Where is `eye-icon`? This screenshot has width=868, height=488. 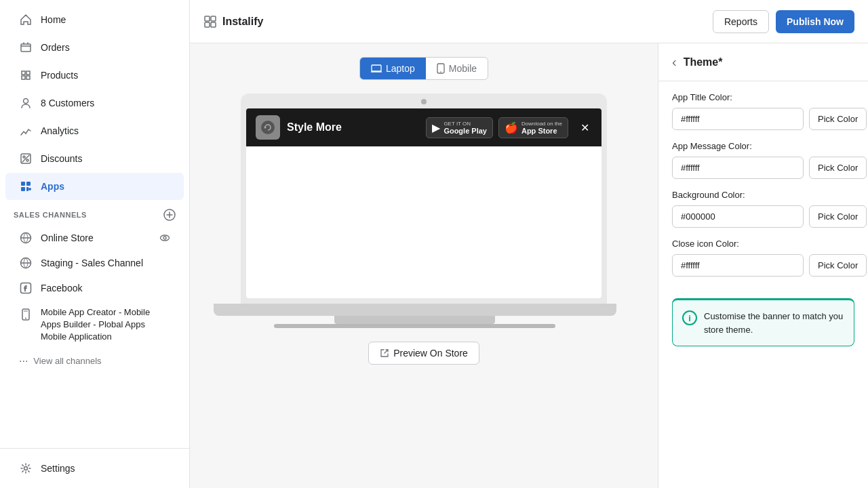 eye-icon is located at coordinates (165, 238).